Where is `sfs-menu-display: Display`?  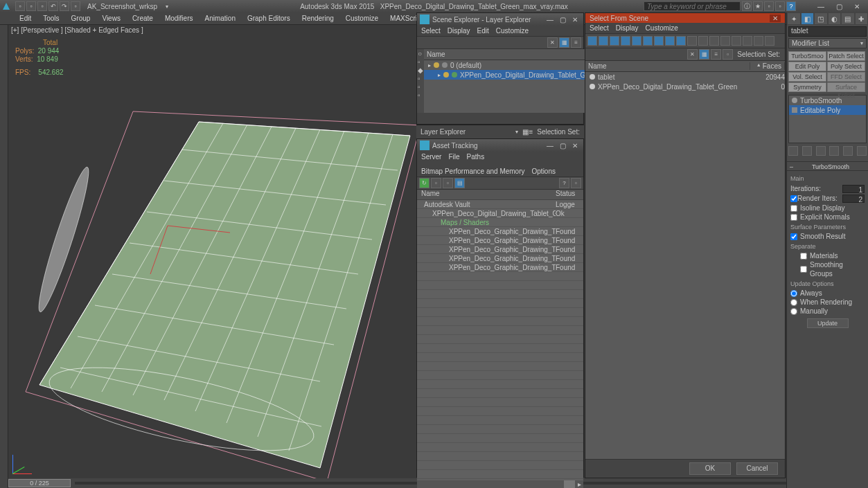
sfs-menu-display: Display is located at coordinates (628, 28).